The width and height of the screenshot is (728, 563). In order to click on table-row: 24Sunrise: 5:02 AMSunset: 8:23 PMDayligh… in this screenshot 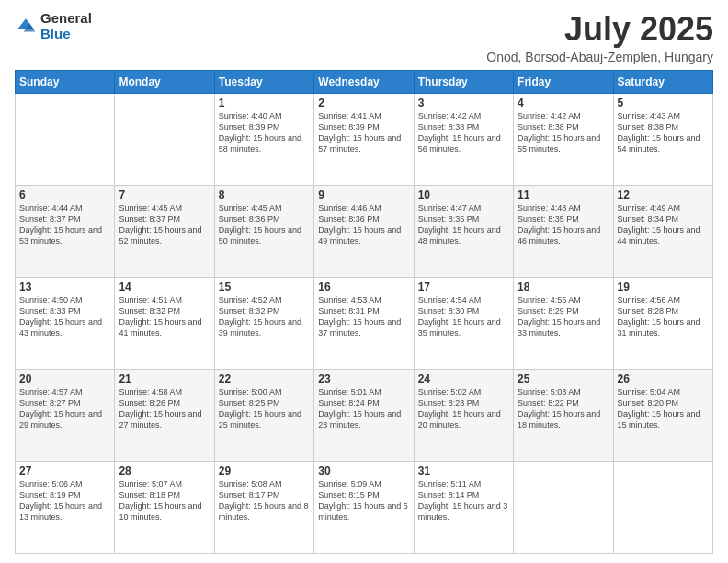, I will do `click(463, 415)`.